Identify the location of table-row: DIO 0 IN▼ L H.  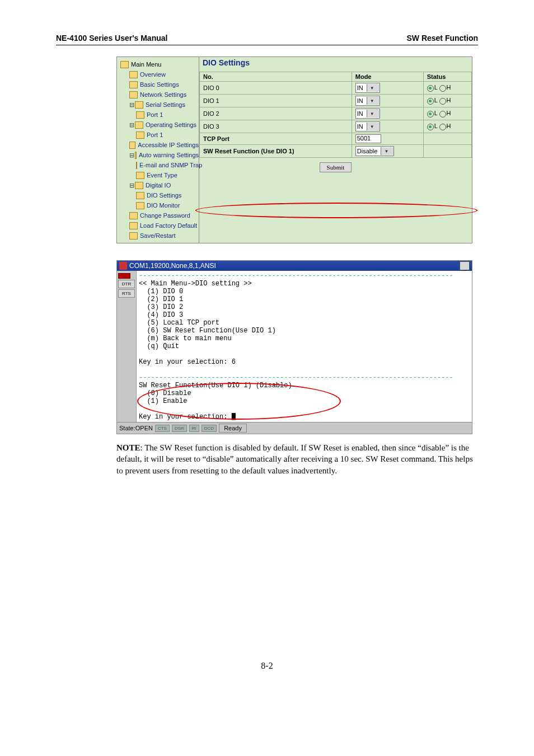
(336, 88).